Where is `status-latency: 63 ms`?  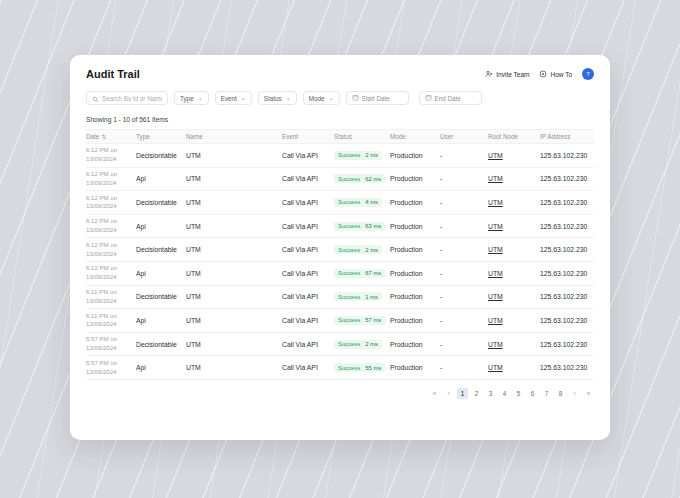
status-latency: 63 ms is located at coordinates (373, 226).